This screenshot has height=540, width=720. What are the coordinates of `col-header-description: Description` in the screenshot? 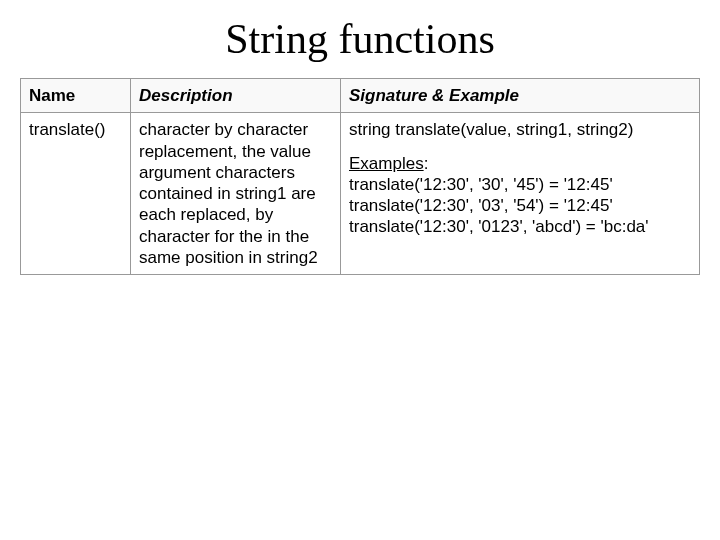 It's located at (236, 96).